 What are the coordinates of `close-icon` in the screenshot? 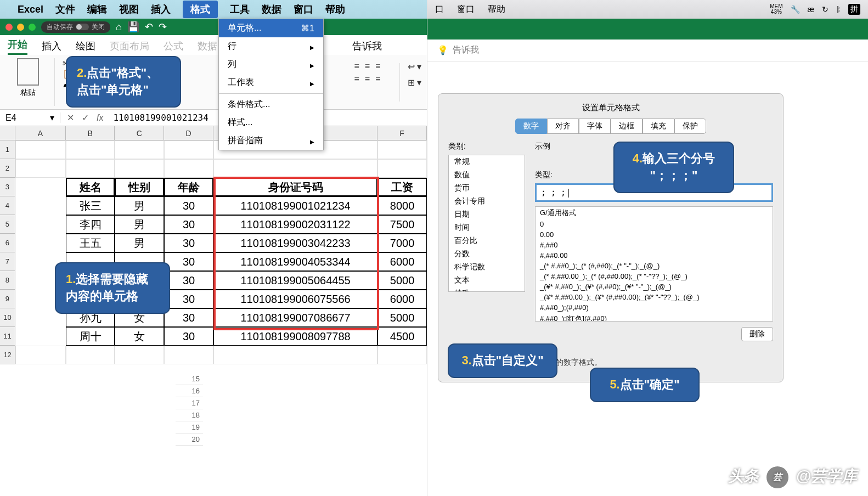 It's located at (9, 27).